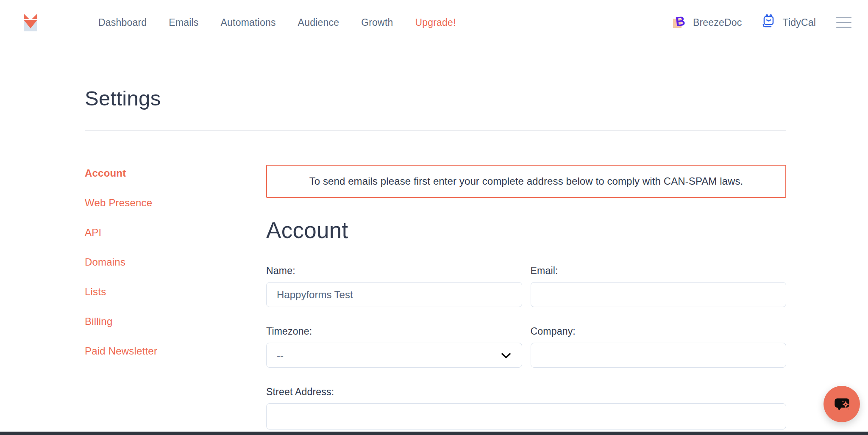 The image size is (868, 435). What do you see at coordinates (394, 331) in the screenshot?
I see `timezone-label: Timezone:` at bounding box center [394, 331].